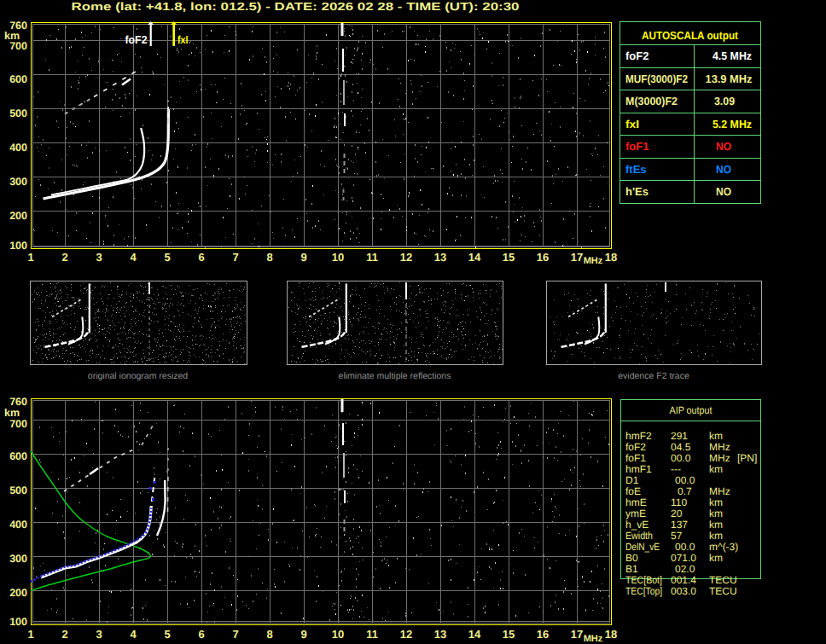  What do you see at coordinates (638, 469) in the screenshot?
I see `svg-text: hmF1` at bounding box center [638, 469].